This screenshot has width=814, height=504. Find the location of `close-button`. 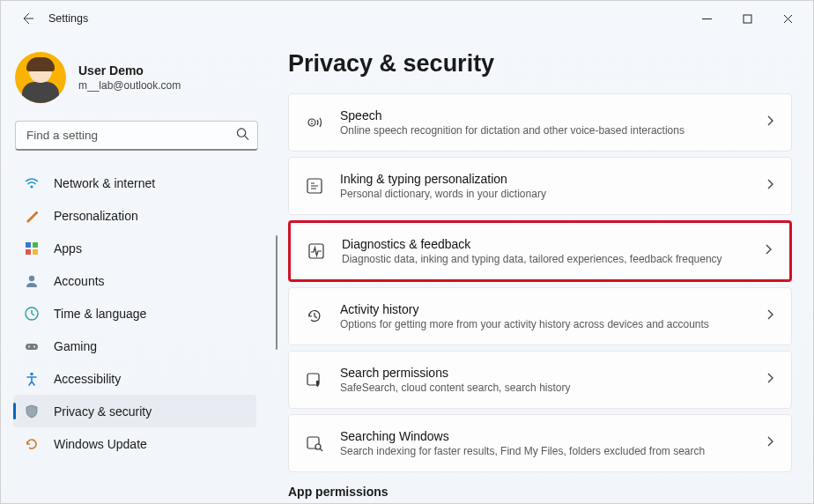

close-button is located at coordinates (788, 19).